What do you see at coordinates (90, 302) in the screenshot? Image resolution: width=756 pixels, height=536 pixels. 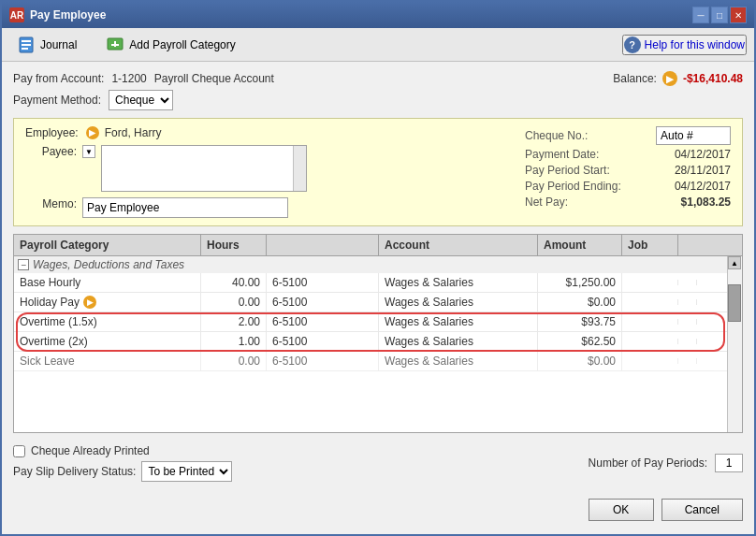 I see `holiday-pay-icon: ▶` at bounding box center [90, 302].